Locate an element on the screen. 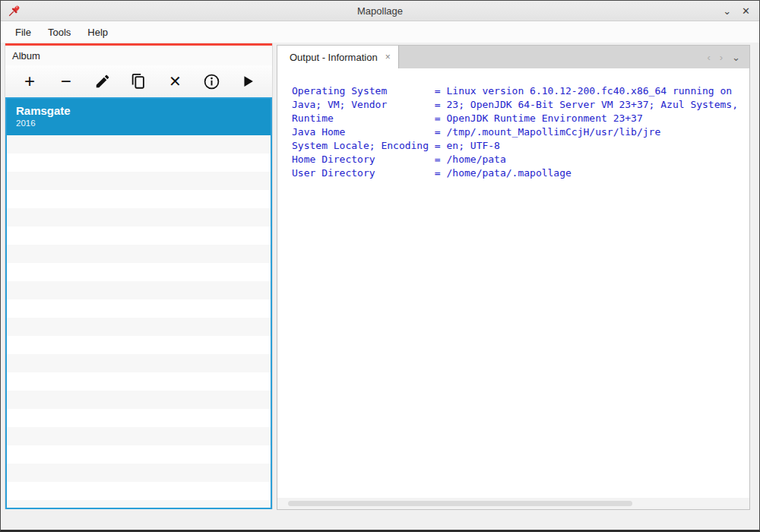 The width and height of the screenshot is (760, 532). close-x-icon: ✕ is located at coordinates (175, 81).